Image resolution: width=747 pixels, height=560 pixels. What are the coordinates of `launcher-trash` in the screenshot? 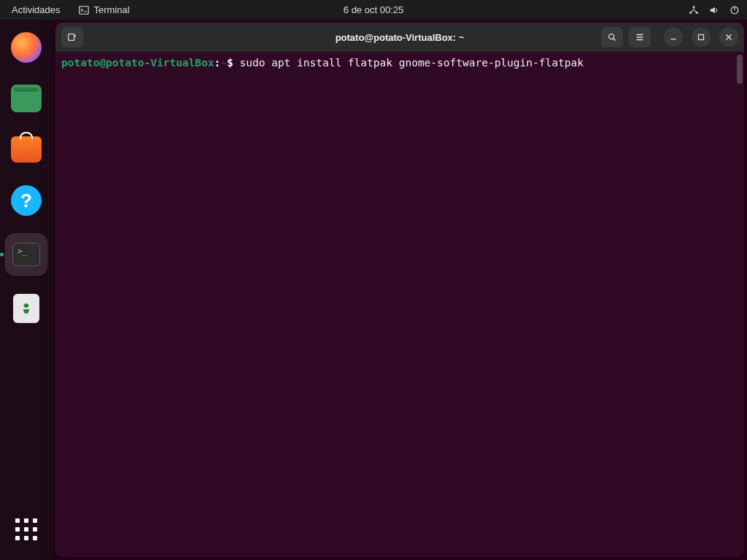 It's located at (26, 308).